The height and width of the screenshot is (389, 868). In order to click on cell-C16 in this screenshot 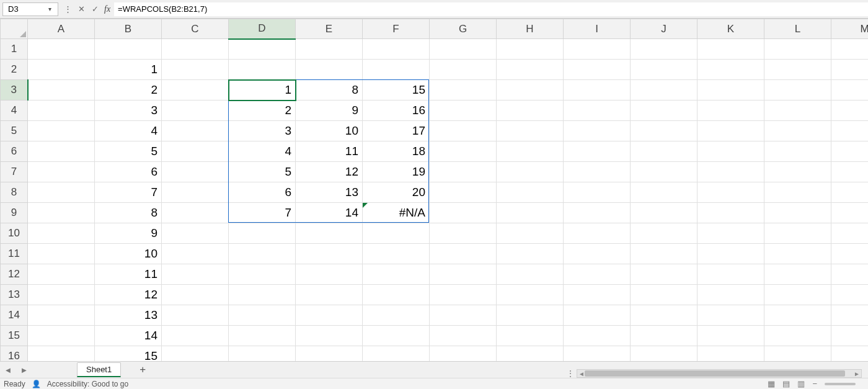, I will do `click(195, 354)`.